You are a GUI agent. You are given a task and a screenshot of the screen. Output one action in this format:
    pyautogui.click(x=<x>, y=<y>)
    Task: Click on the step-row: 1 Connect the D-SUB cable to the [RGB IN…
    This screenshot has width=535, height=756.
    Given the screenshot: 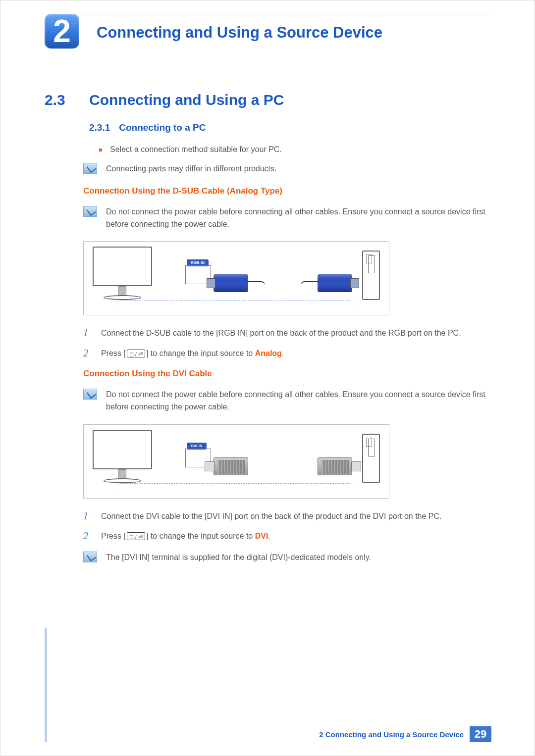 What is the action you would take?
    pyautogui.click(x=287, y=334)
    